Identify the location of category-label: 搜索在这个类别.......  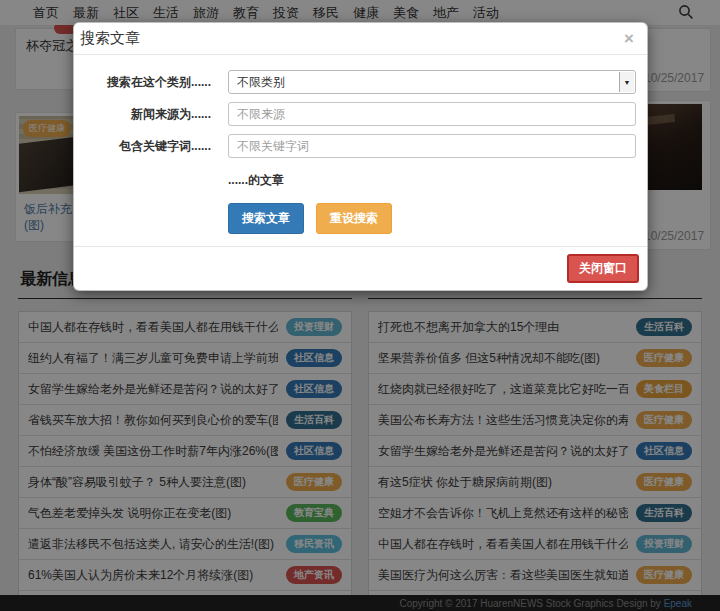
(142, 82).